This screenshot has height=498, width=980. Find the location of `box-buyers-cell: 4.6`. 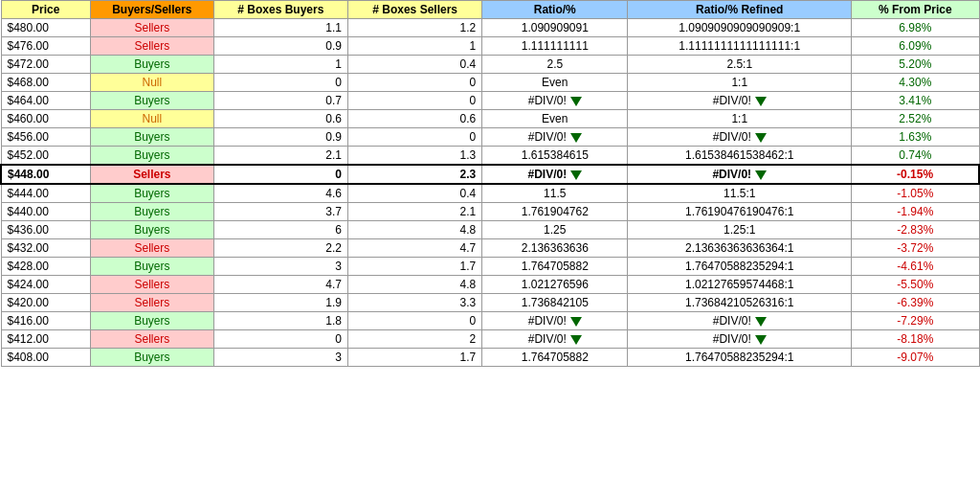

box-buyers-cell: 4.6 is located at coordinates (280, 193).